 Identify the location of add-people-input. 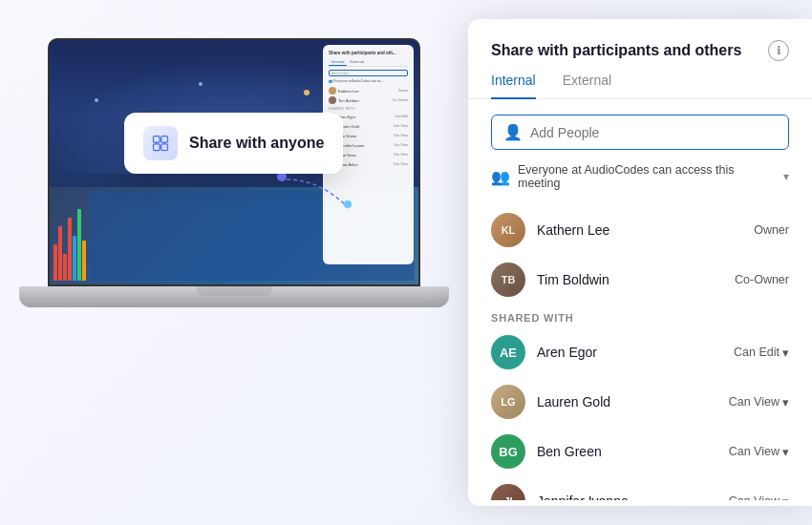
(653, 133).